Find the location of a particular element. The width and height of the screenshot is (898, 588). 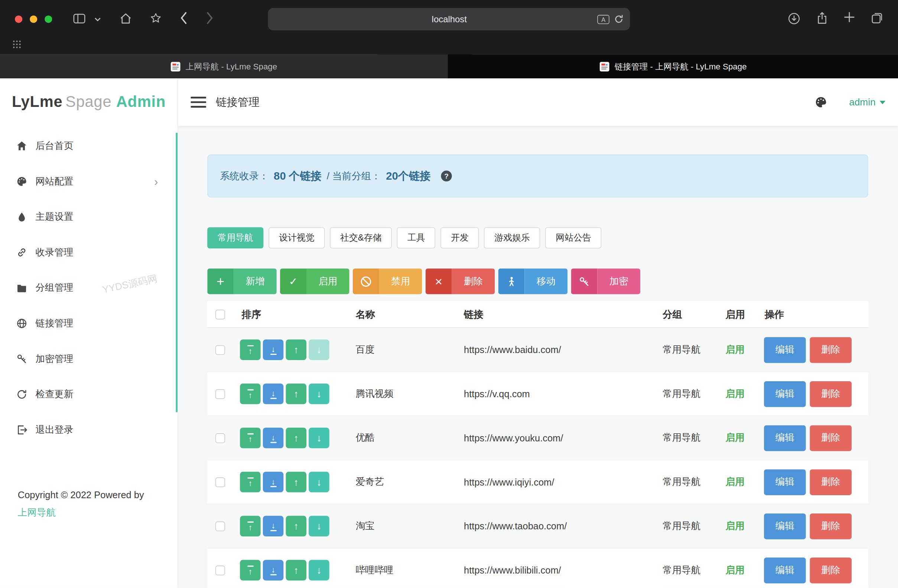

translate-icon: A is located at coordinates (603, 19).